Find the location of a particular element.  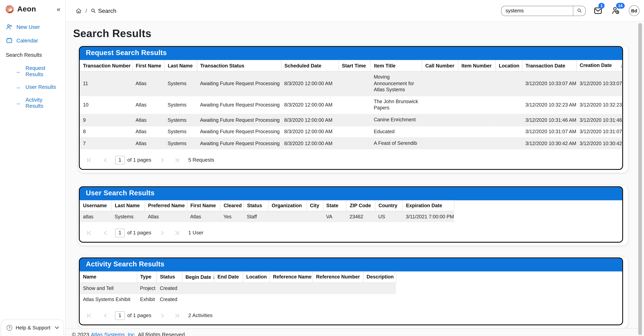

pages-label: of 1 pages is located at coordinates (140, 233).